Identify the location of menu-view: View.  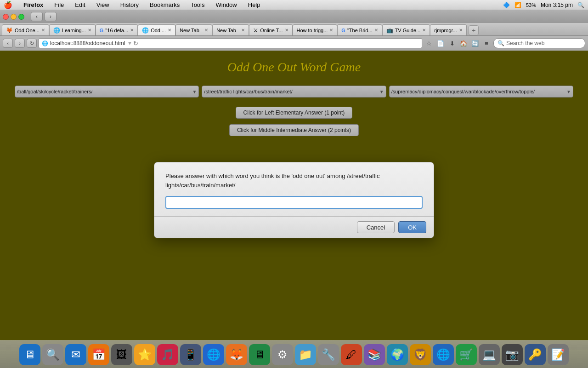
(103, 5).